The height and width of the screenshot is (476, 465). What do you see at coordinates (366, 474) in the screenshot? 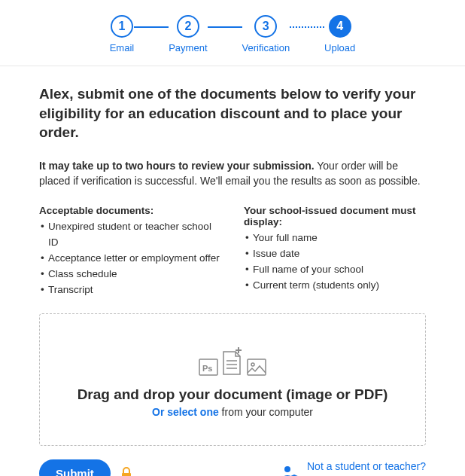
I see `switch-pricing-link: Switch to regular pricing.` at bounding box center [366, 474].